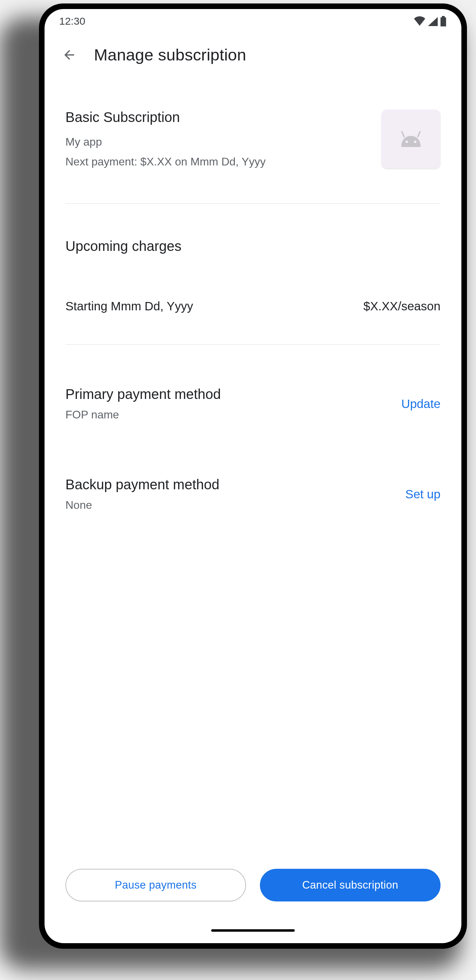 The image size is (476, 980). What do you see at coordinates (129, 306) in the screenshot?
I see `upcoming-charge-date: Starting Mmm Dd, Yyyy` at bounding box center [129, 306].